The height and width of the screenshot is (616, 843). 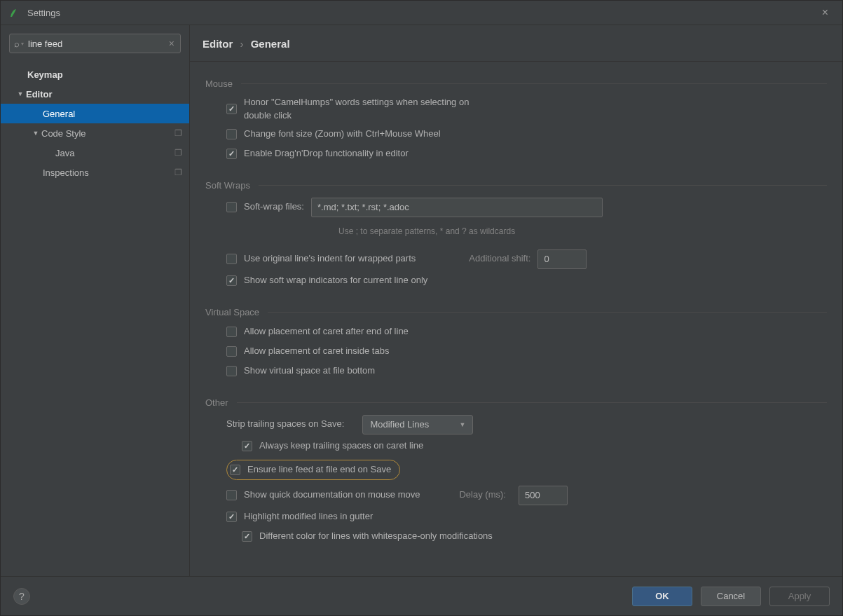 What do you see at coordinates (342, 135) in the screenshot?
I see `option-label: Change font size (Zoom) with Ctrl+Mouse …` at bounding box center [342, 135].